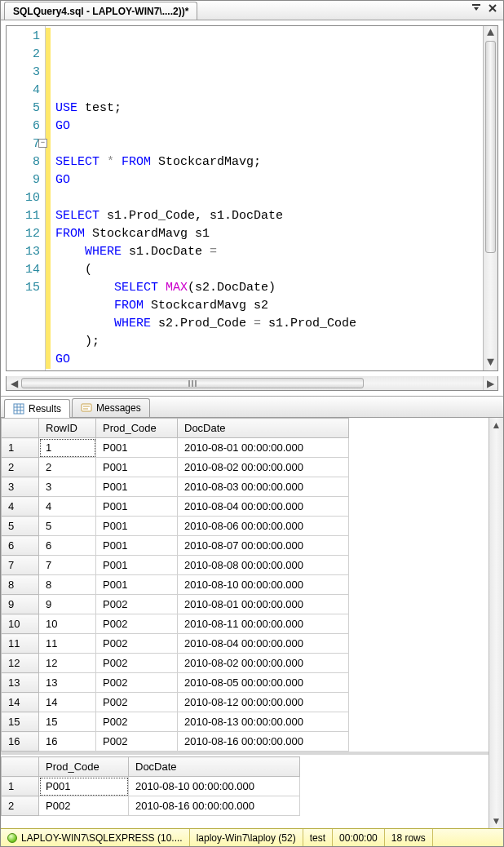  Describe the element at coordinates (175, 468) in the screenshot. I see `table-row: 22P0012010-08-02 00:00:00.000` at that location.